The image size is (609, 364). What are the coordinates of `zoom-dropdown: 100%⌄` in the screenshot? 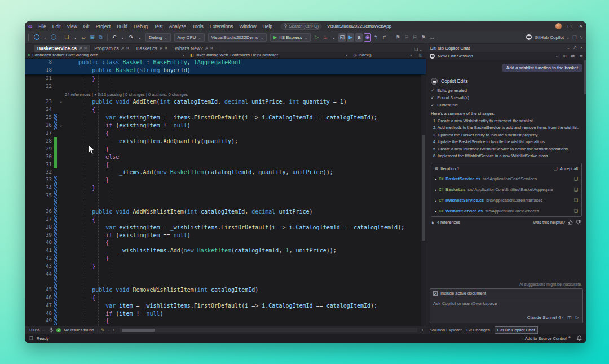 It's located at (37, 330).